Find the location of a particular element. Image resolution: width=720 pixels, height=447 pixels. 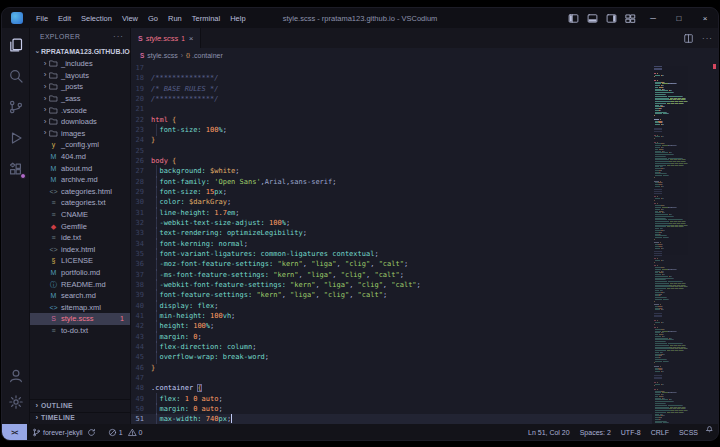

layout-right-icon is located at coordinates (612, 18).